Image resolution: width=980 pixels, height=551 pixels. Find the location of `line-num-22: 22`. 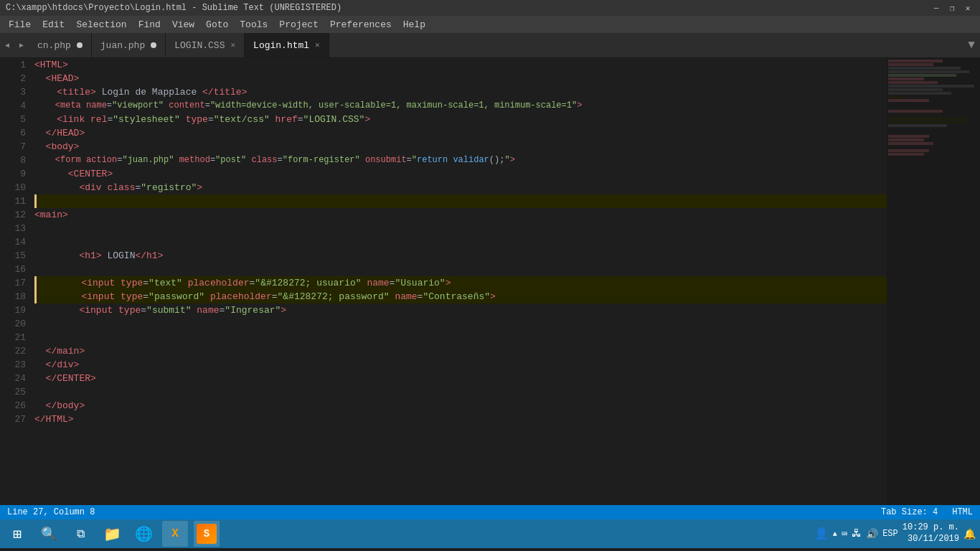

line-num-22: 22 is located at coordinates (13, 352).